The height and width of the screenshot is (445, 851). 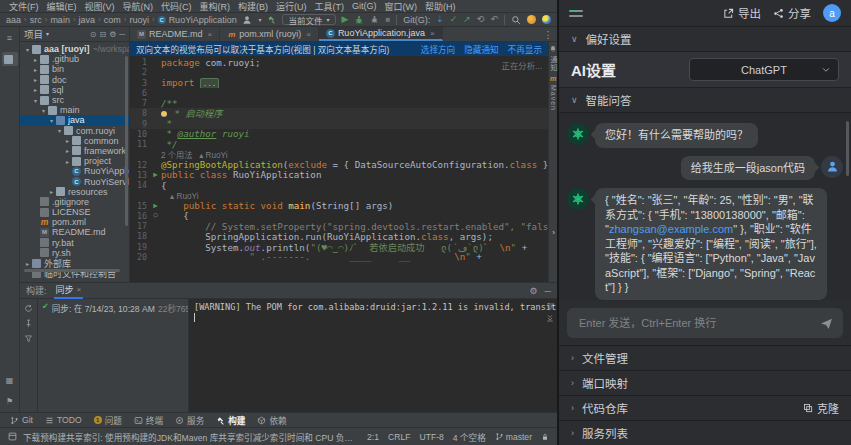 I want to click on menu-item-10: 窗口(W), so click(x=402, y=6).